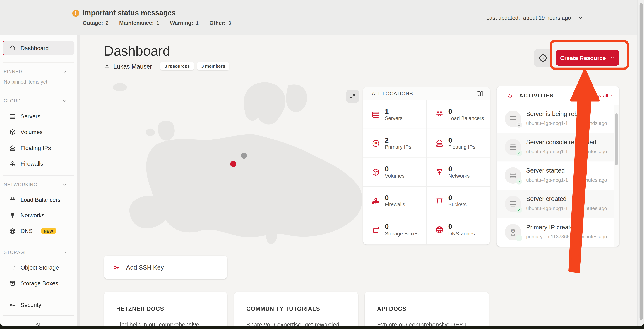 The image size is (644, 329). I want to click on add-ssh-key-button: Add SSH Key, so click(166, 267).